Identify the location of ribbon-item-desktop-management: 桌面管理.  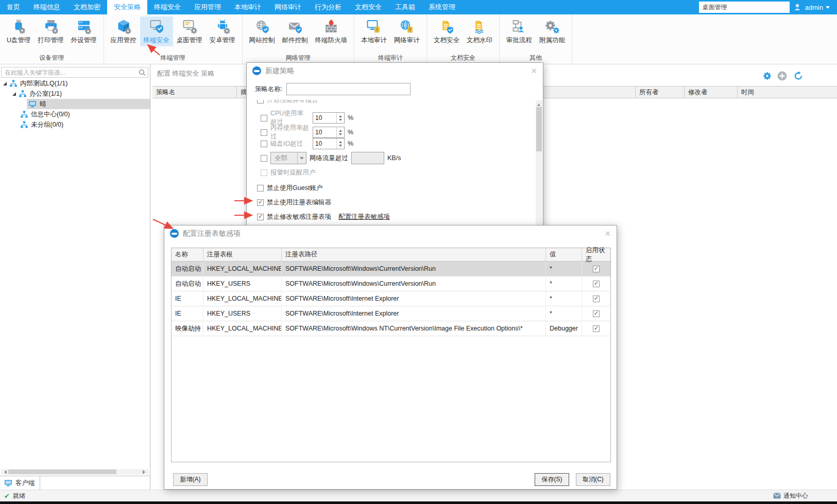
(190, 31).